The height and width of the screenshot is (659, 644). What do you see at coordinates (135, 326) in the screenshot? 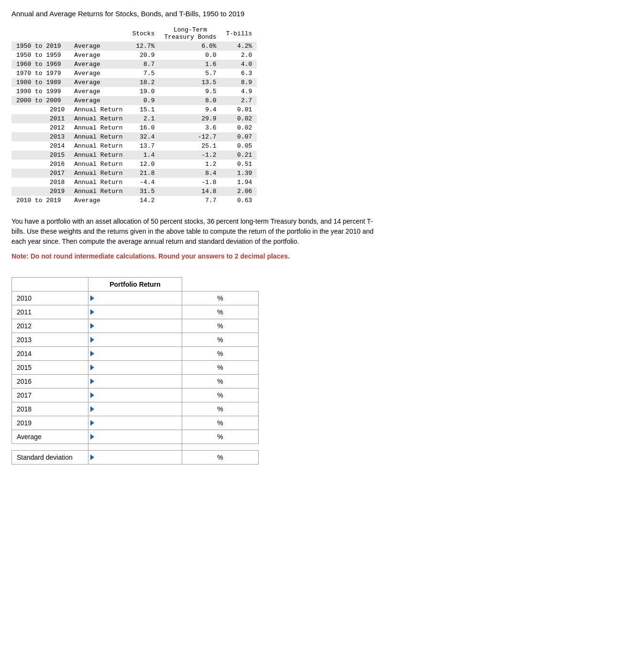
I see `table-row: 2012 %` at bounding box center [135, 326].